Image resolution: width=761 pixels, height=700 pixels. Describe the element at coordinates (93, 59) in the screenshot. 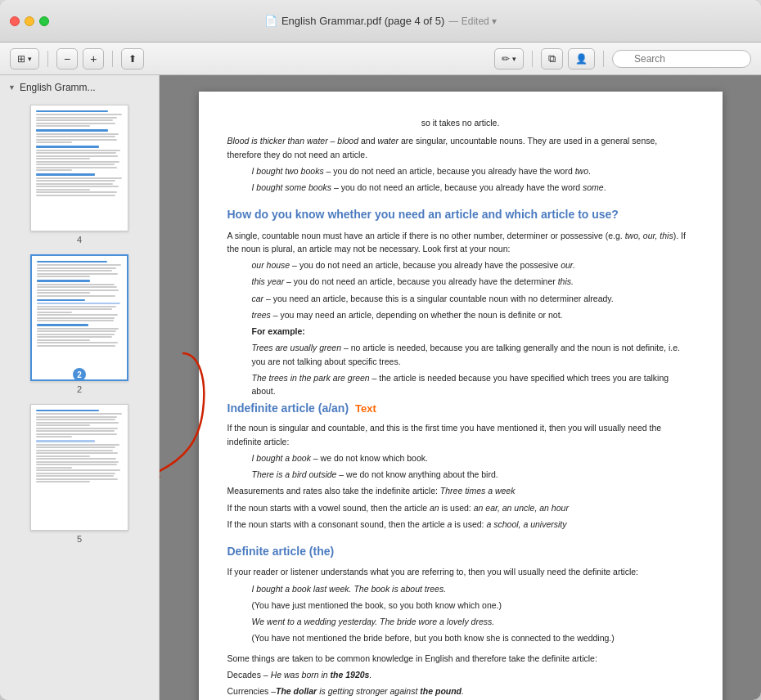

I see `zoom-in-button: +` at that location.